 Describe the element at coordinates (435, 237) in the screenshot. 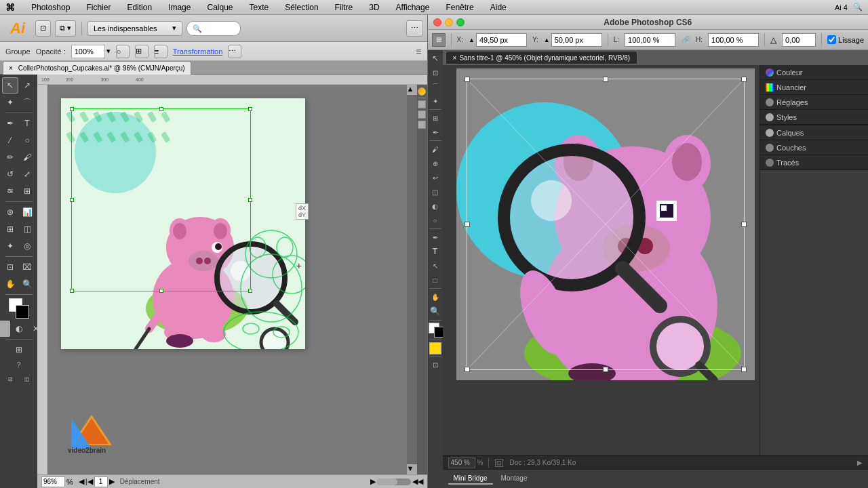

I see `ps-pen-tool: ✒` at that location.